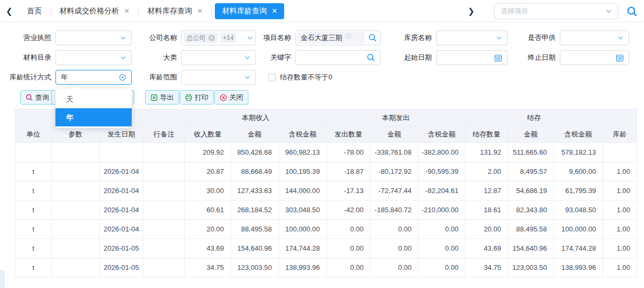 Image resolution: width=644 pixels, height=288 pixels. What do you see at coordinates (487, 153) in the screenshot?
I see `table-cell: 131.92` at bounding box center [487, 153].